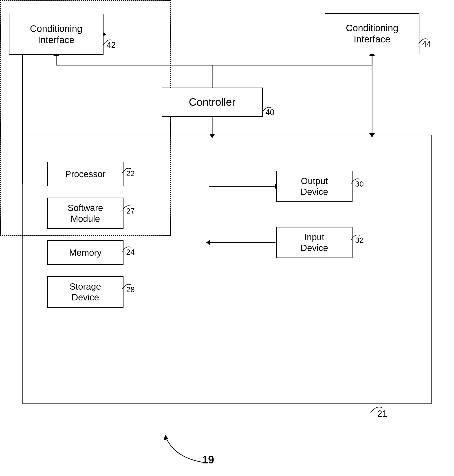 This screenshot has width=454, height=476. What do you see at coordinates (127, 248) in the screenshot?
I see `ref24-curve` at bounding box center [127, 248].